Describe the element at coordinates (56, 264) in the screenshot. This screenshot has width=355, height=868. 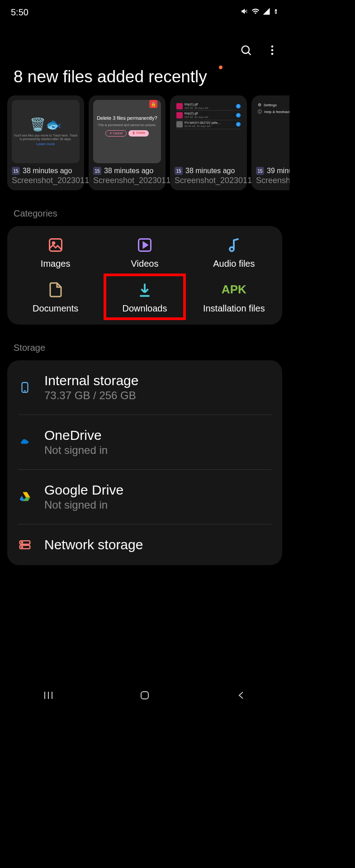
I see `category-label: Images` at that location.